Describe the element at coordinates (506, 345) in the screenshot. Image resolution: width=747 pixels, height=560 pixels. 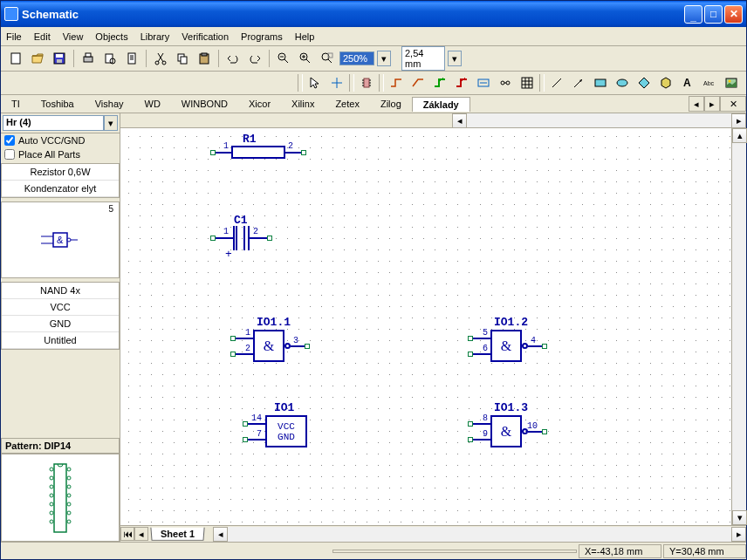
I see `component-io12: &` at that location.